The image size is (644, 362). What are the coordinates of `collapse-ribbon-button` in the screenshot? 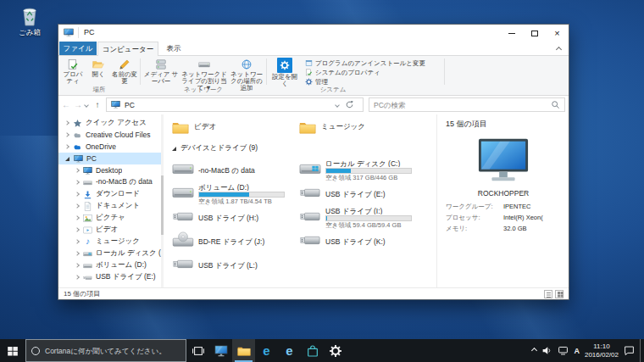 It's located at (558, 49).